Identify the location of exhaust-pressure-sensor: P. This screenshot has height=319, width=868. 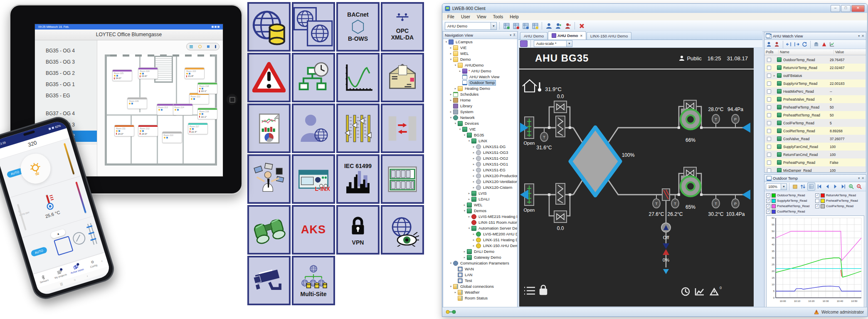
(735, 203).